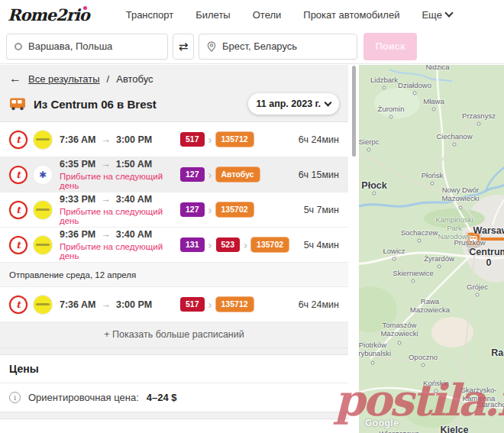 Image resolution: width=504 pixels, height=433 pixels. Describe the element at coordinates (220, 174) in the screenshot. I see `line-badges: 127›Автобус` at that location.